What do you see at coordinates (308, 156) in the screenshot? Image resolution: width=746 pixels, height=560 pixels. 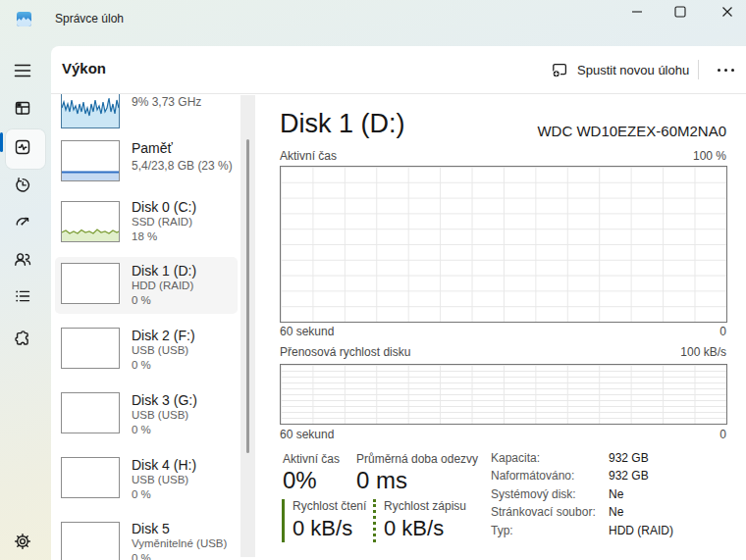 I see `chart1-label: Aktivní čas` at bounding box center [308, 156].